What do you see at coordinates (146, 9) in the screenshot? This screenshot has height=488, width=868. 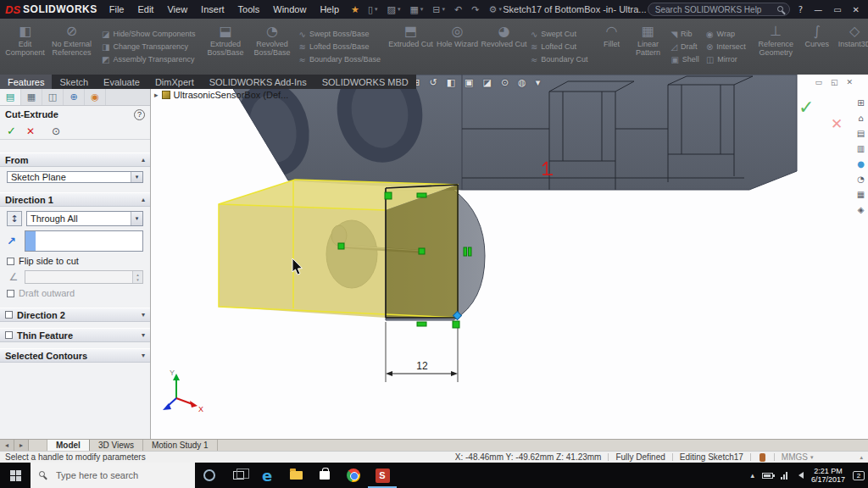 I see `menu-edit: Edit` at bounding box center [146, 9].